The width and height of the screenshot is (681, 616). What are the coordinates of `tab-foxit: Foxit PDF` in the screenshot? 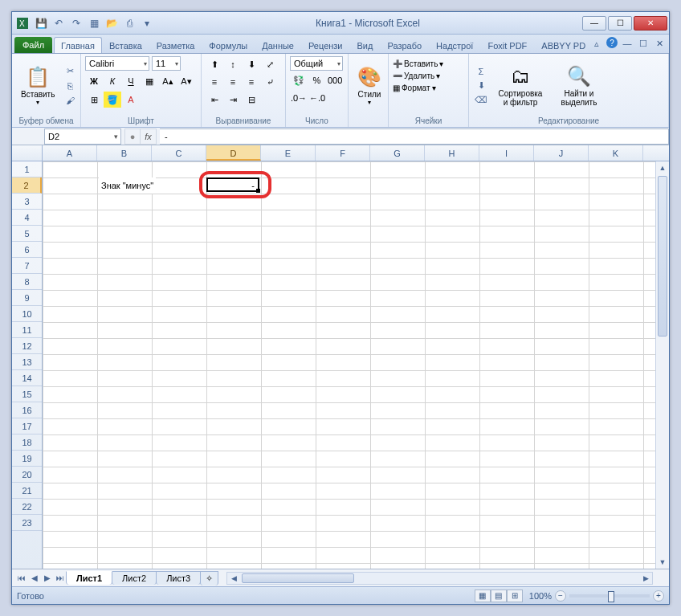 It's located at (508, 45).